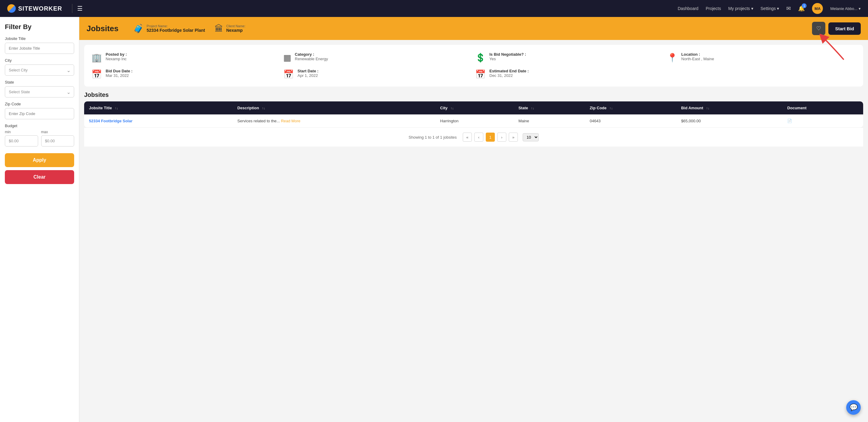 Image resolution: width=868 pixels, height=422 pixels. What do you see at coordinates (39, 92) in the screenshot?
I see `state-select-wrapper: Select State` at bounding box center [39, 92].